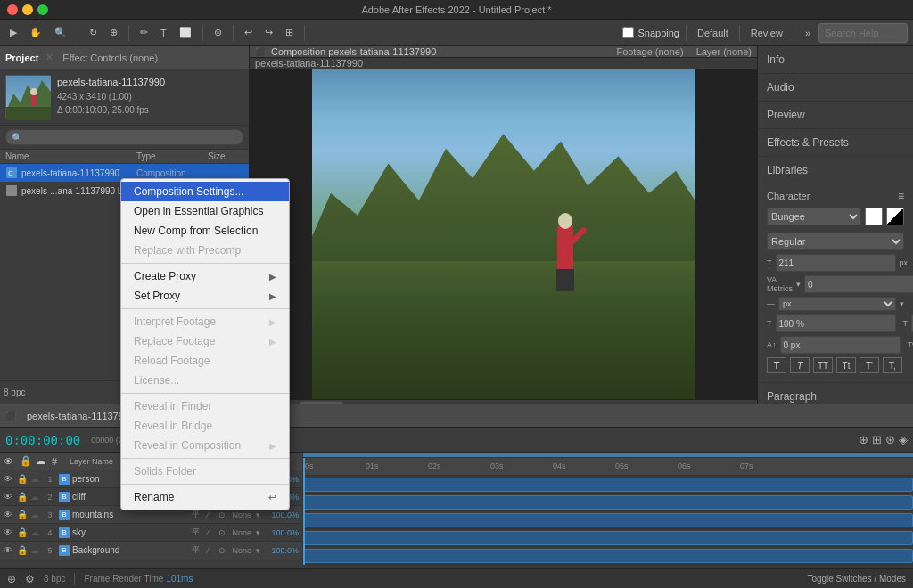  Describe the element at coordinates (205, 211) in the screenshot. I see `ctx-open-essential-graphics: Open in Essential Graphics` at that location.